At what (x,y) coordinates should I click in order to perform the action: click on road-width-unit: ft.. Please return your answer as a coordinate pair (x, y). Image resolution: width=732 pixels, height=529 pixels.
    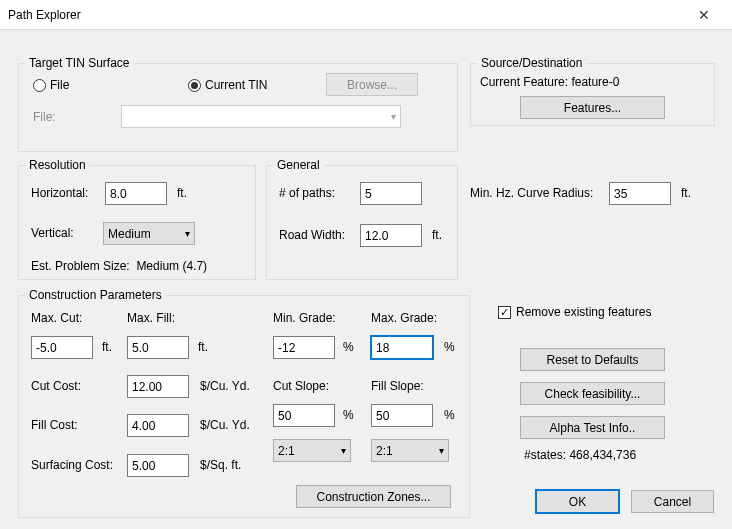
    Looking at the image, I should click on (437, 235).